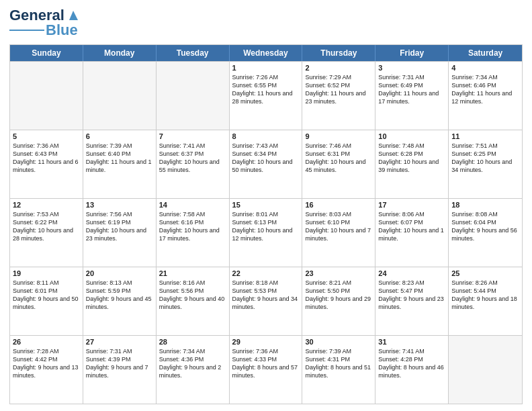 The height and width of the screenshot is (411, 532). What do you see at coordinates (193, 136) in the screenshot?
I see `day-number: 7` at bounding box center [193, 136].